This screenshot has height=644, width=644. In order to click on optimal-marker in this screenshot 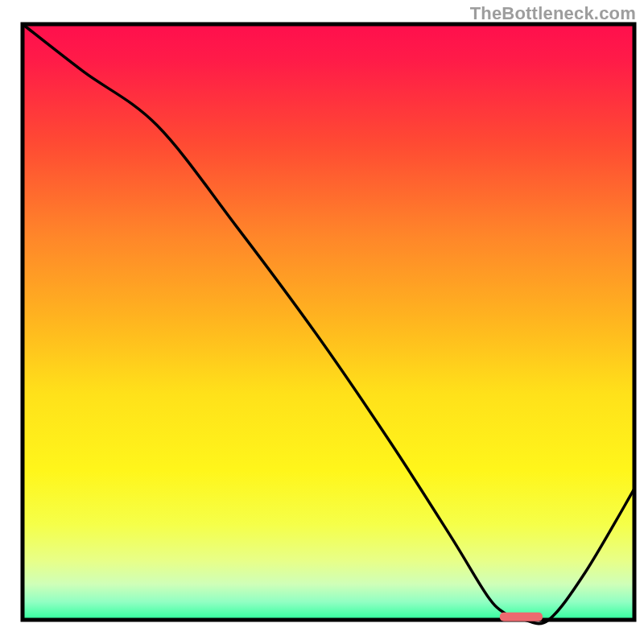, I will do `click(522, 617)`.